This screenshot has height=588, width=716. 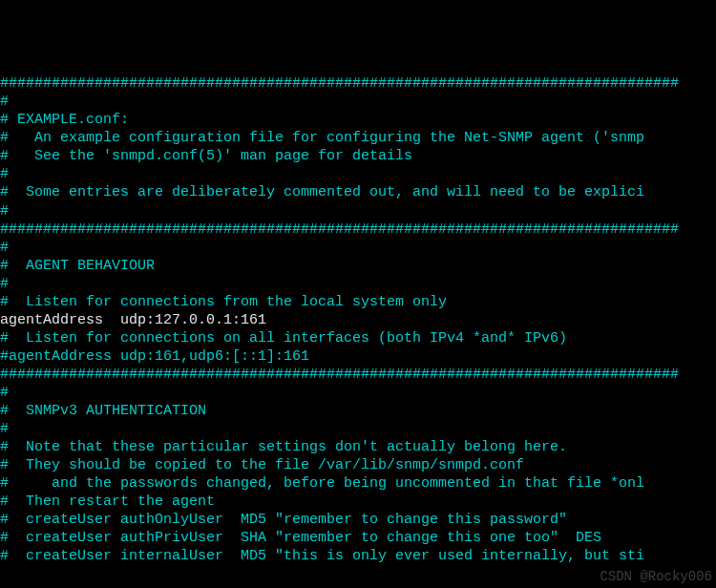 What do you see at coordinates (358, 137) in the screenshot?
I see `config-line: # An example configuration file for conf…` at bounding box center [358, 137].